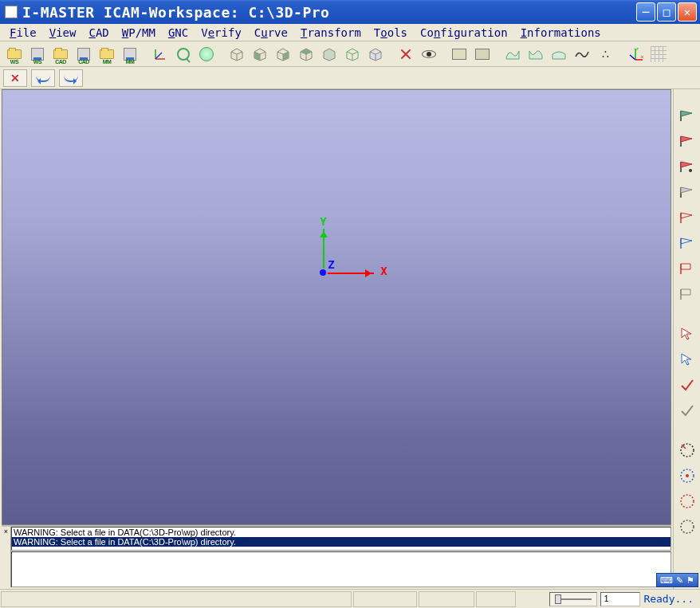 The width and height of the screenshot is (700, 608). Describe the element at coordinates (687, 359) in the screenshot. I see `arrow-cursor-blue` at that location.